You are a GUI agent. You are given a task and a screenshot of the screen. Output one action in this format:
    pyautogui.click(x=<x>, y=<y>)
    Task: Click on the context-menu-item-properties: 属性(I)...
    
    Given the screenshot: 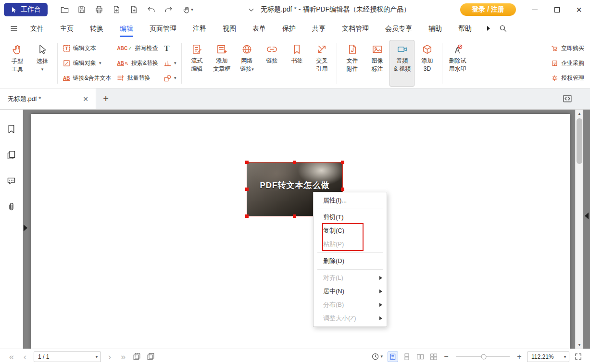 What is the action you would take?
    pyautogui.click(x=350, y=201)
    